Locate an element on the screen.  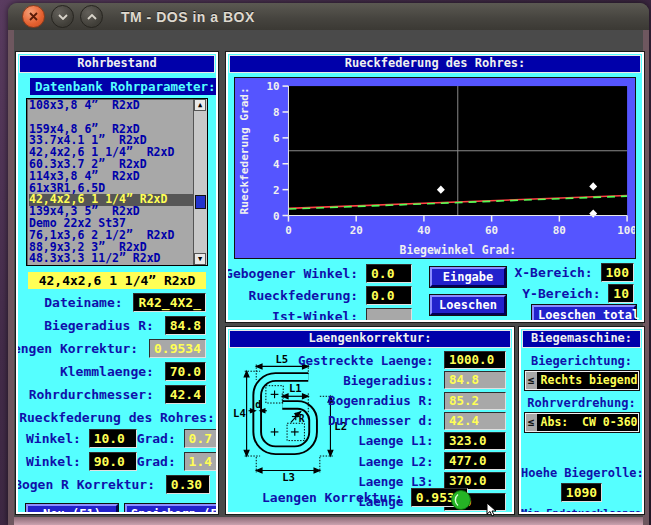
svg-text: L5 is located at coordinates (282, 359).